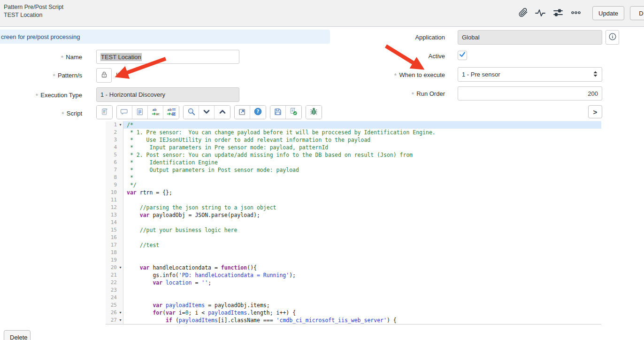 This screenshot has width=644, height=340. Describe the element at coordinates (637, 13) in the screenshot. I see `header-delete-button: D` at that location.